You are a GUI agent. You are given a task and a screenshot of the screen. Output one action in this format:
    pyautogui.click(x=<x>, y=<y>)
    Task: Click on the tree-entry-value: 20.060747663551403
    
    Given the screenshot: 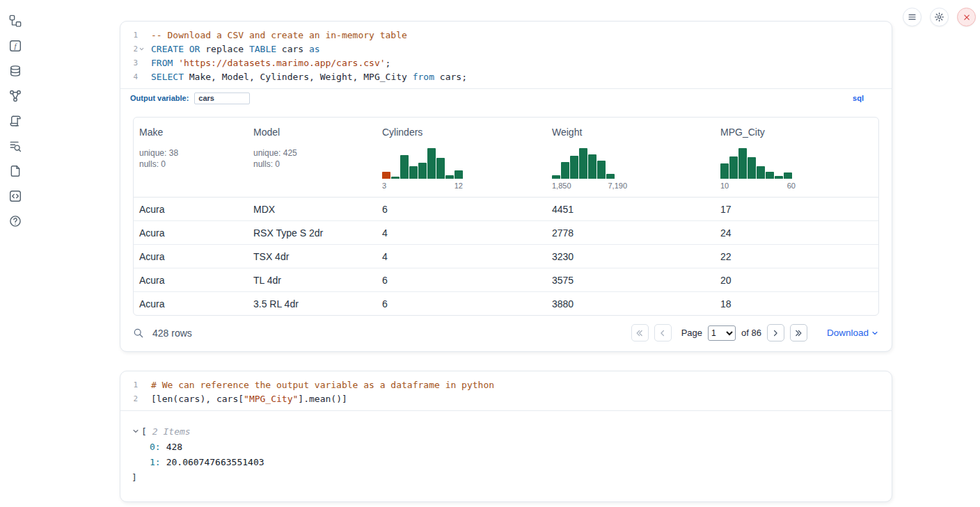 What is the action you would take?
    pyautogui.click(x=216, y=462)
    